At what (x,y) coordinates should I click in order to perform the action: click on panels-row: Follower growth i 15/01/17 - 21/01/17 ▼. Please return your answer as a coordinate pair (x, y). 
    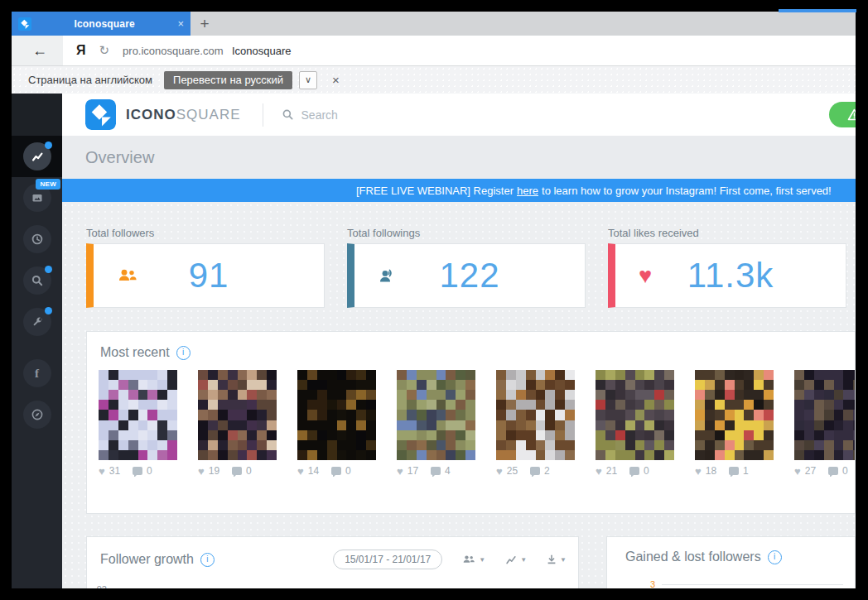
    Looking at the image, I should click on (470, 563).